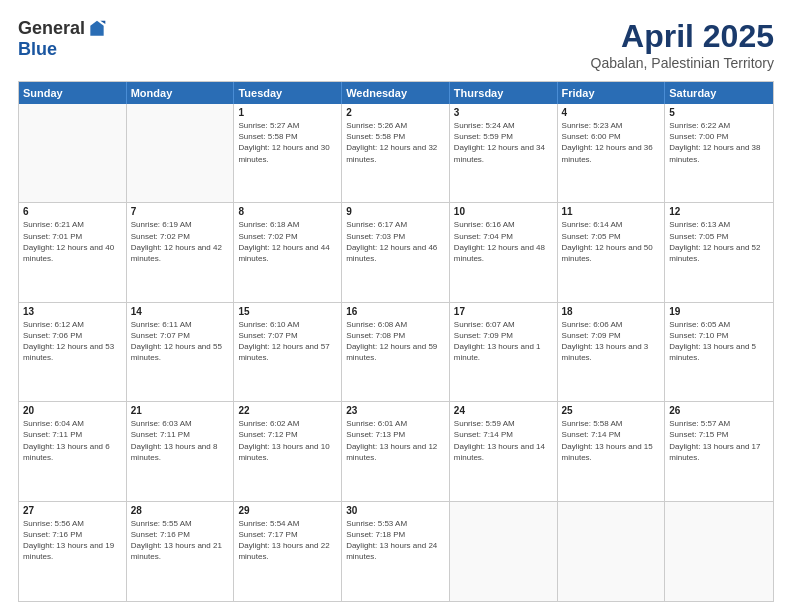  I want to click on day-number-24: 24, so click(504, 410).